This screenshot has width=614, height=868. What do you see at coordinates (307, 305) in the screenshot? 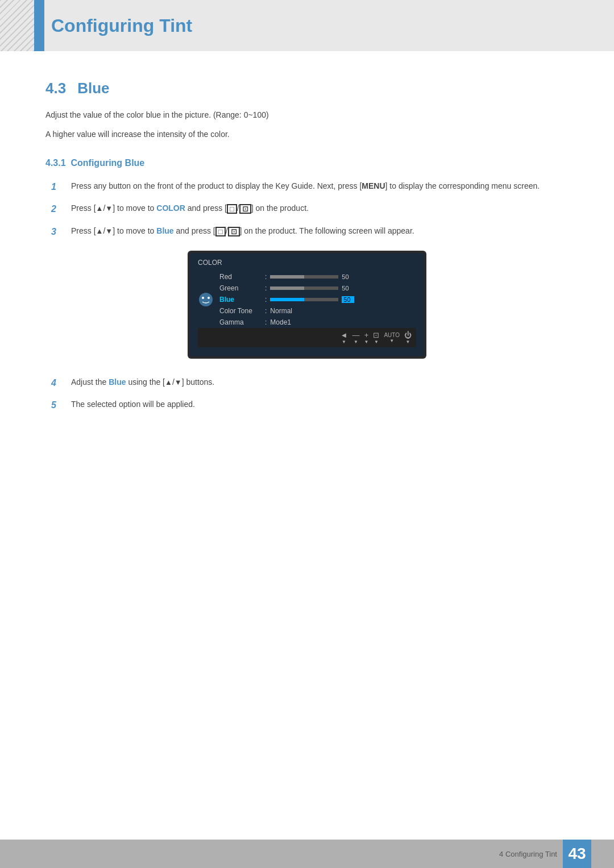
I see `monitor-screen: COLOR R` at bounding box center [307, 305].